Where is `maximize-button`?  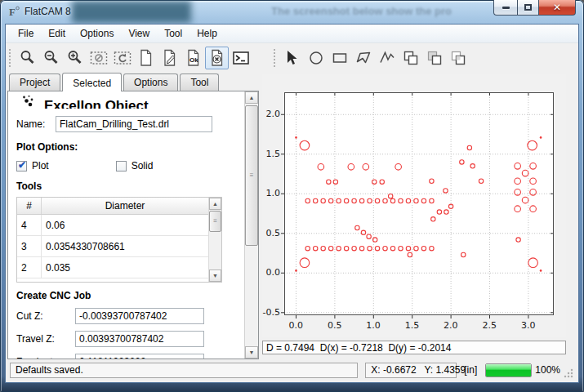
maximize-button is located at coordinates (528, 8).